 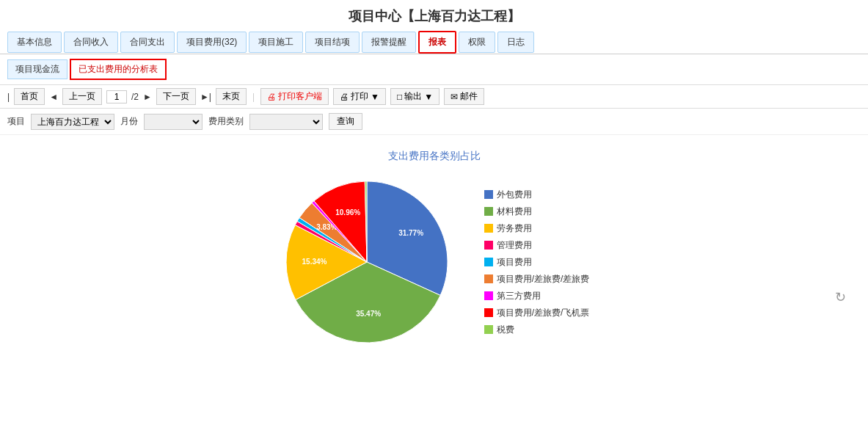 What do you see at coordinates (537, 297) in the screenshot?
I see `legend-item: 第三方费用` at bounding box center [537, 297].